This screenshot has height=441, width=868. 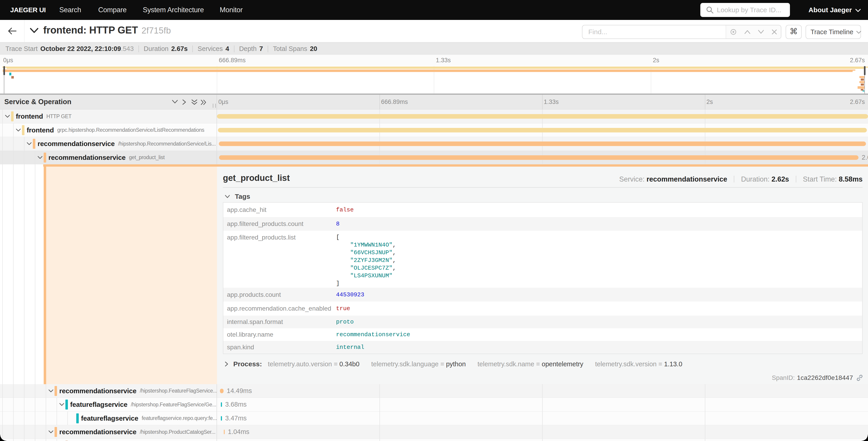 I want to click on chevron-right-icon, so click(x=226, y=364).